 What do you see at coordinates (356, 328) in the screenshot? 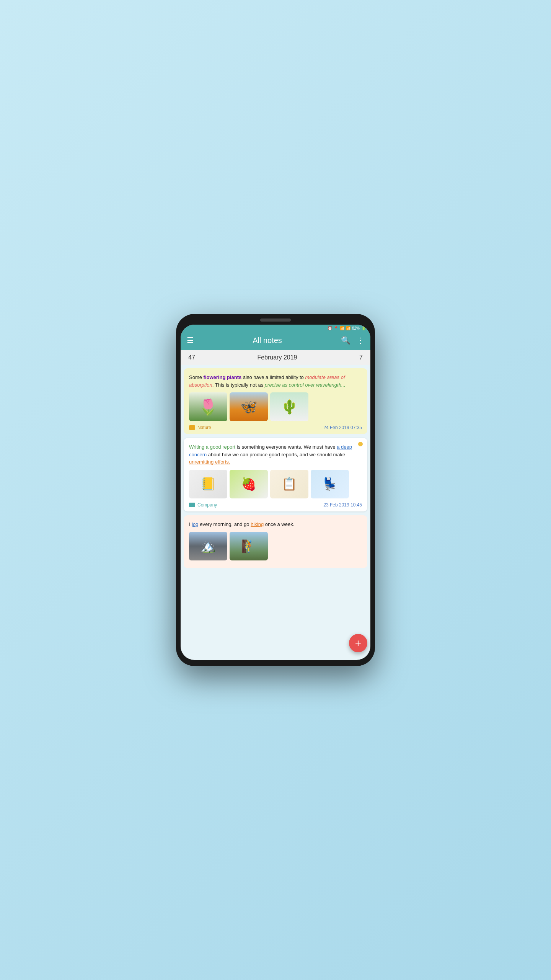
I see `battery-text: 82%` at bounding box center [356, 328].